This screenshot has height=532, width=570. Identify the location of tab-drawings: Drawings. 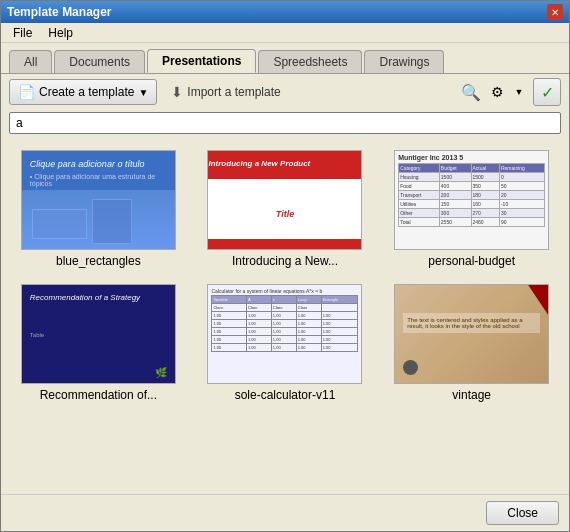
(404, 62).